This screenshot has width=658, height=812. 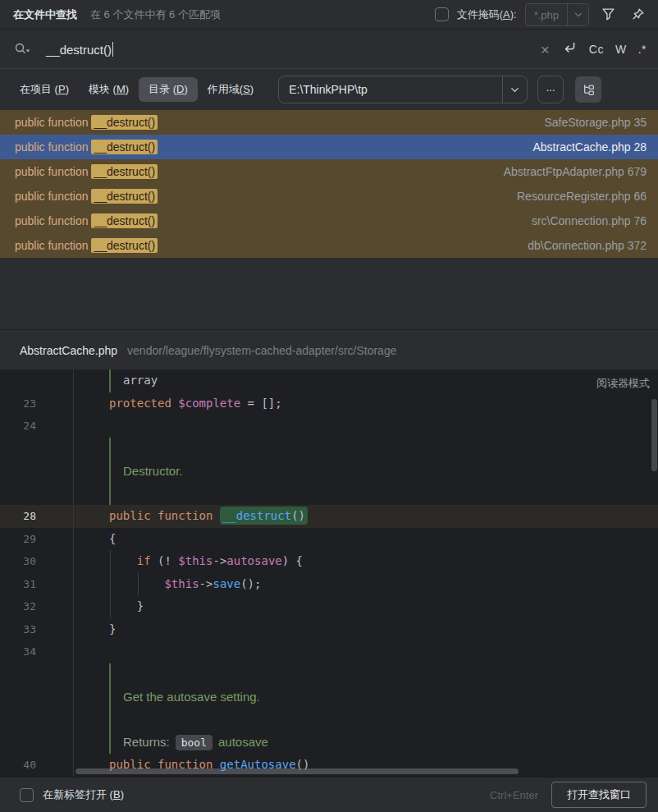 I want to click on tab-scope: 作用域(S), so click(x=231, y=89).